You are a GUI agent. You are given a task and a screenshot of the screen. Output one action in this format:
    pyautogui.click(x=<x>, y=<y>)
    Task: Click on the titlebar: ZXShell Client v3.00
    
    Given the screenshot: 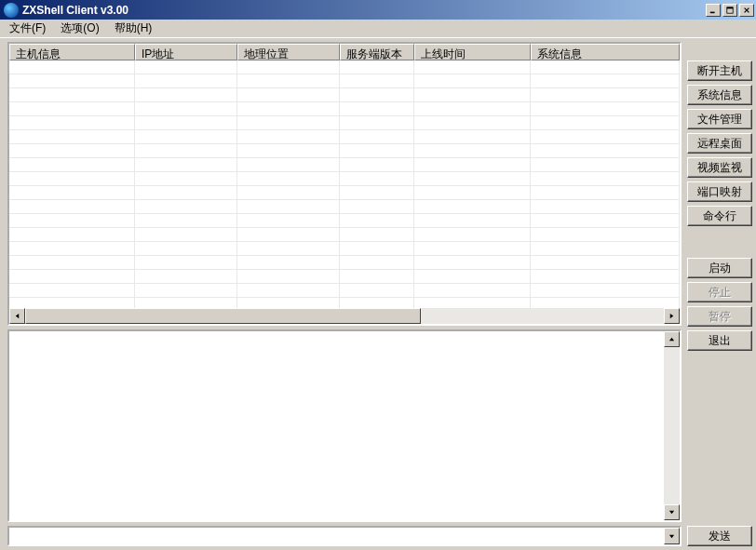 What is the action you would take?
    pyautogui.click(x=378, y=9)
    